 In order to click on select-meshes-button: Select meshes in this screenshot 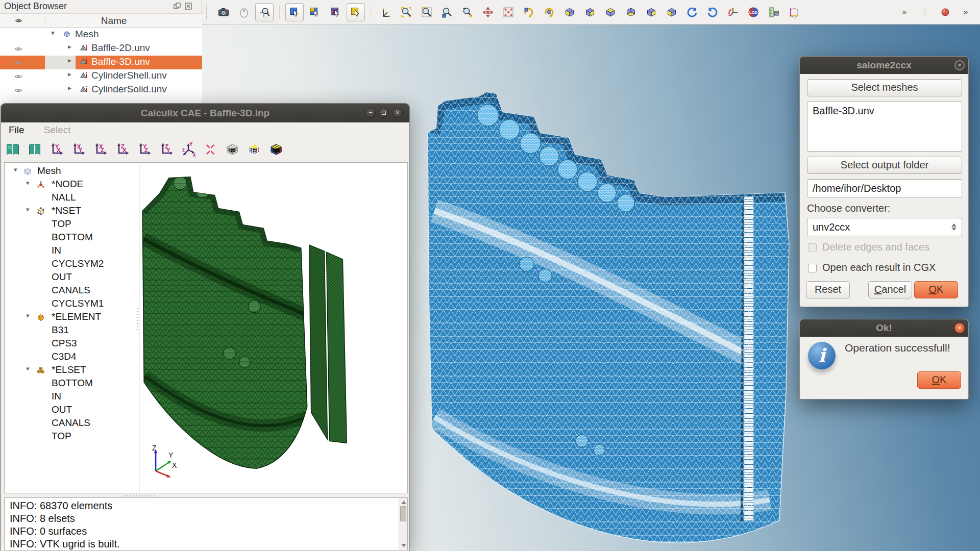, I will do `click(885, 88)`.